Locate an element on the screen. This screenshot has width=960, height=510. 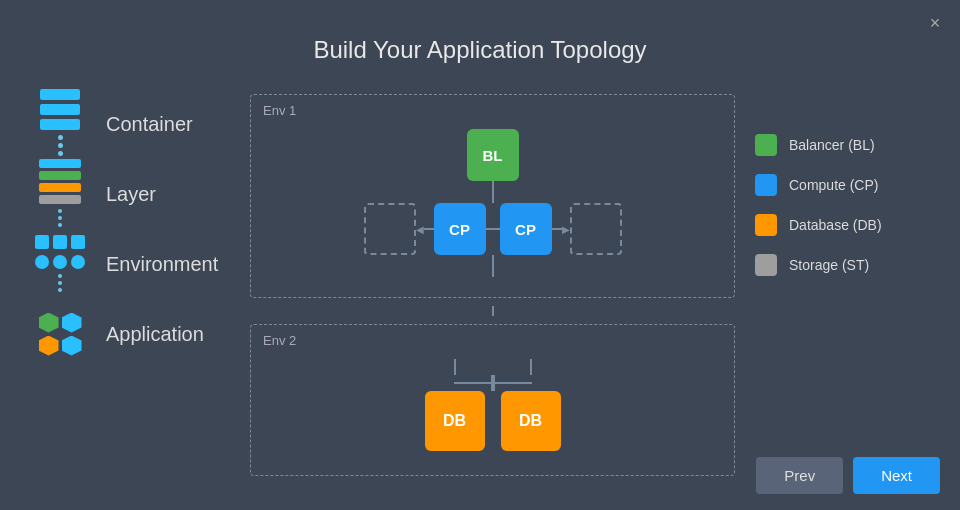
application-icon is located at coordinates (60, 334).